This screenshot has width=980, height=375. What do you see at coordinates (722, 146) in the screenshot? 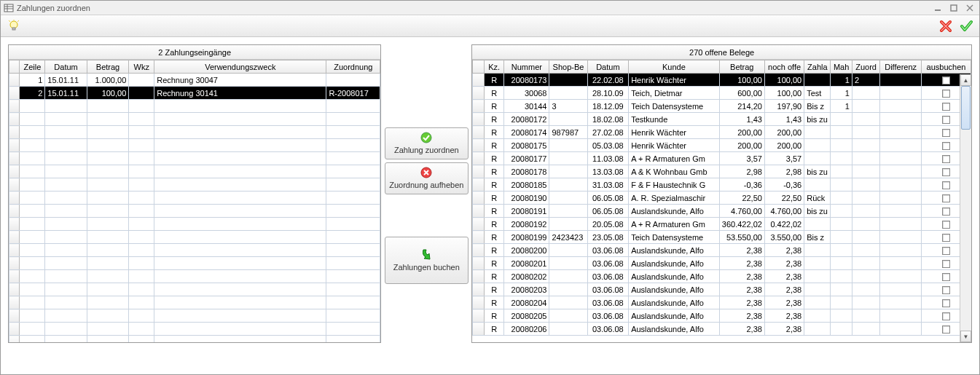
I see `table-row: R2008017505.03.08Henrik Wächter200,00200…` at bounding box center [722, 146].